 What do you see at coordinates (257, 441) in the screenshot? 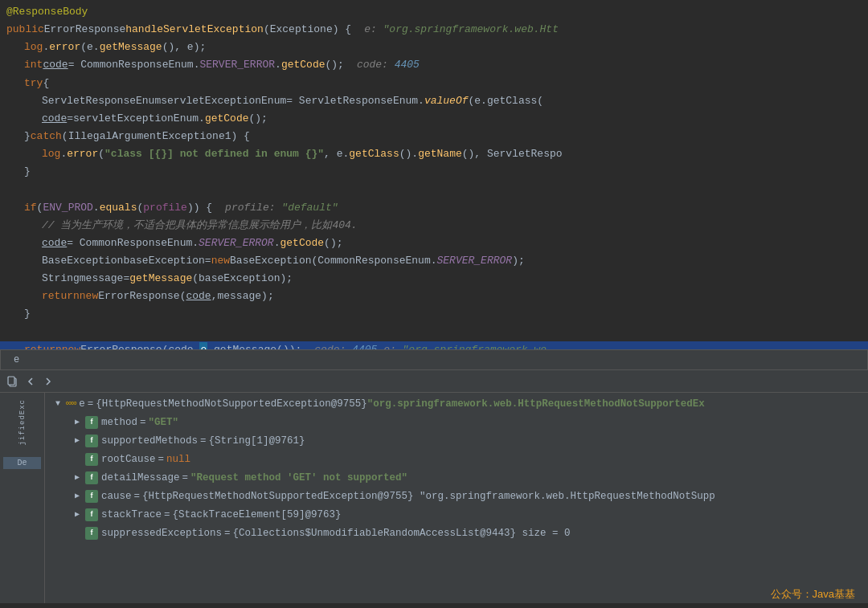
I see `tree-val: {String[1]@9761}` at bounding box center [257, 441].